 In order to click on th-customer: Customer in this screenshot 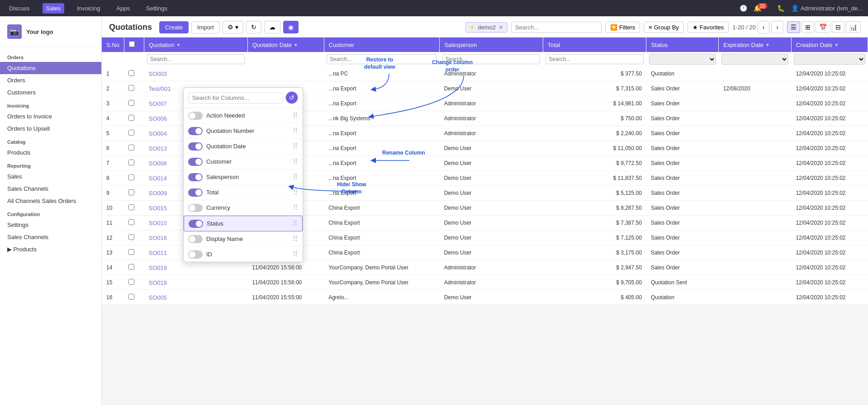, I will do `click(382, 45)`.